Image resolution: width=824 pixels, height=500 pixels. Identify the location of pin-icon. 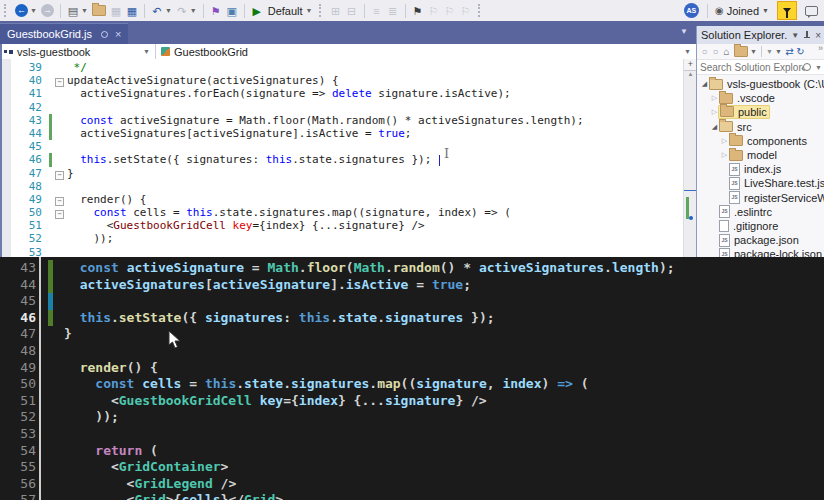
(807, 36).